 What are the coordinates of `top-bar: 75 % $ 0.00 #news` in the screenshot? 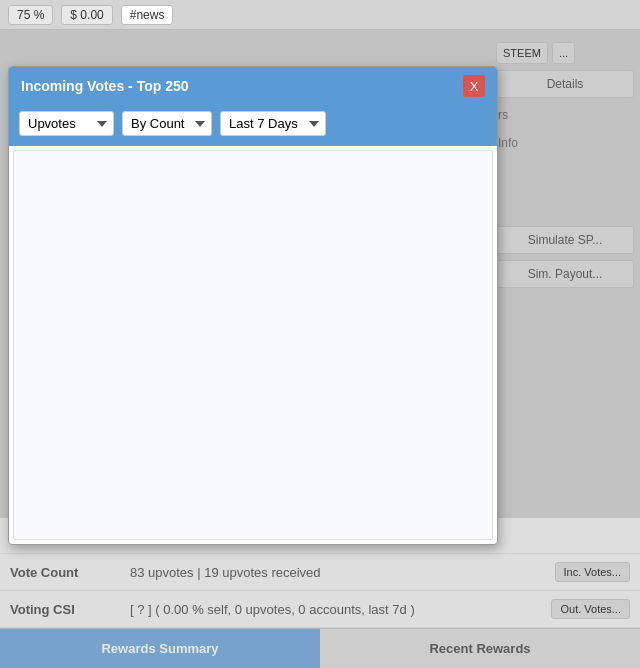 It's located at (320, 15).